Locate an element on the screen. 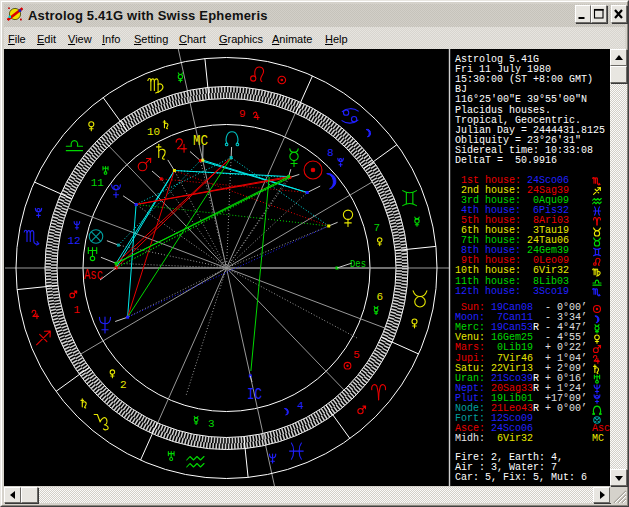  svg-text: 7 is located at coordinates (378, 228).